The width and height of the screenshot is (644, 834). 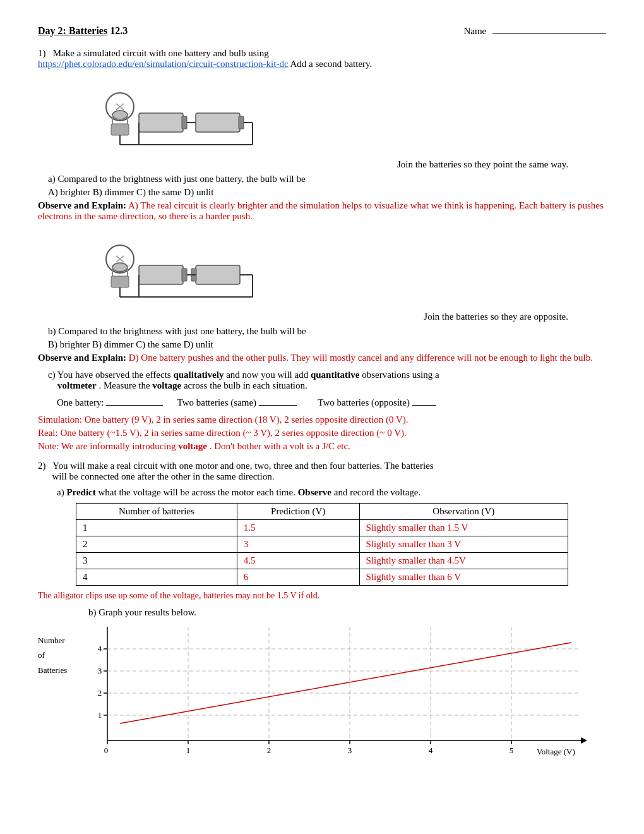 I want to click on prediction-3: 4.5, so click(x=298, y=561).